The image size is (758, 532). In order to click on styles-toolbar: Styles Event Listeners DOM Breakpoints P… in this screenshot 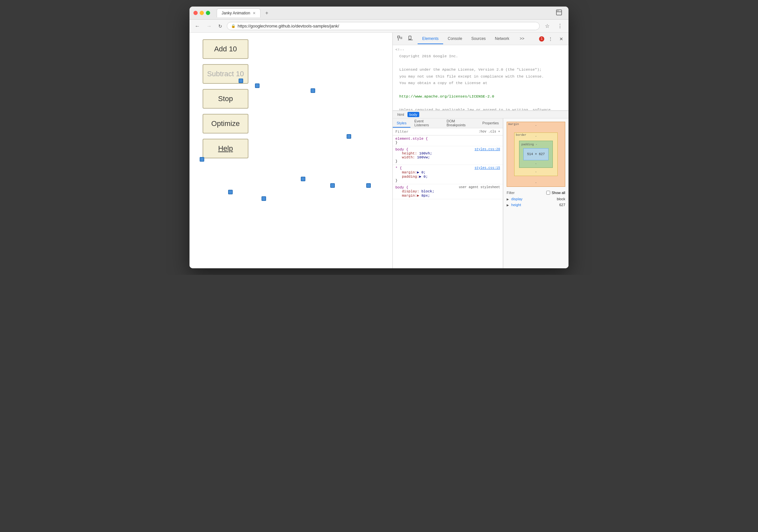, I will do `click(448, 123)`.